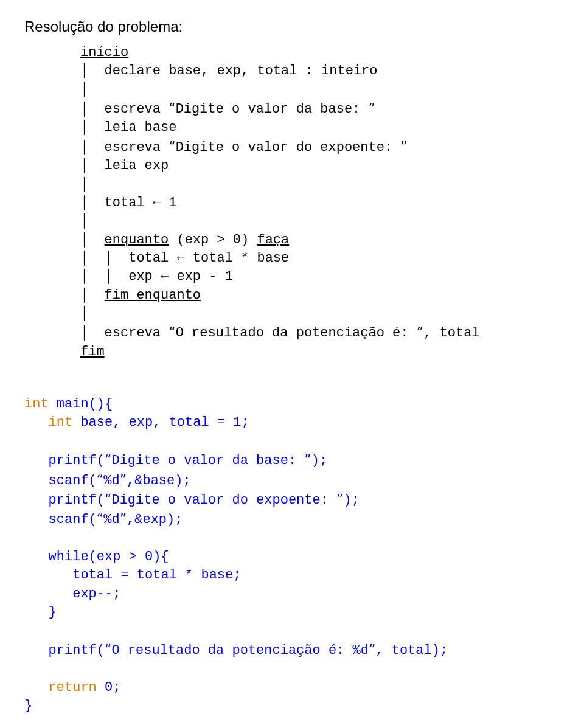  I want to click on enq-line2: exp ← exp - 1, so click(181, 276).